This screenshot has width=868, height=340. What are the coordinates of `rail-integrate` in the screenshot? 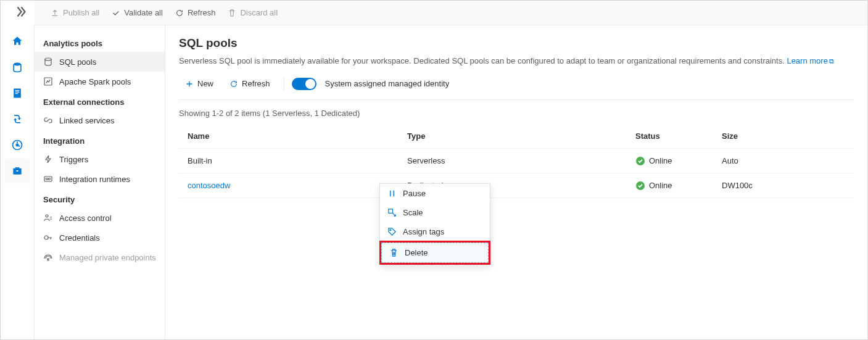 It's located at (17, 119).